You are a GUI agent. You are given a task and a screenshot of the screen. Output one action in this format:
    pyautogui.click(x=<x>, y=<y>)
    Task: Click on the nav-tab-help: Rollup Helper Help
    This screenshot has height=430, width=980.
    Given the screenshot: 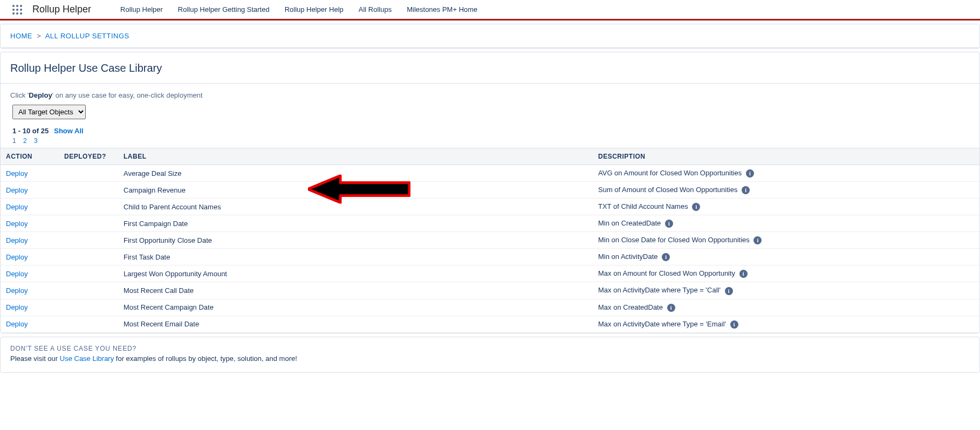 What is the action you would take?
    pyautogui.click(x=314, y=10)
    